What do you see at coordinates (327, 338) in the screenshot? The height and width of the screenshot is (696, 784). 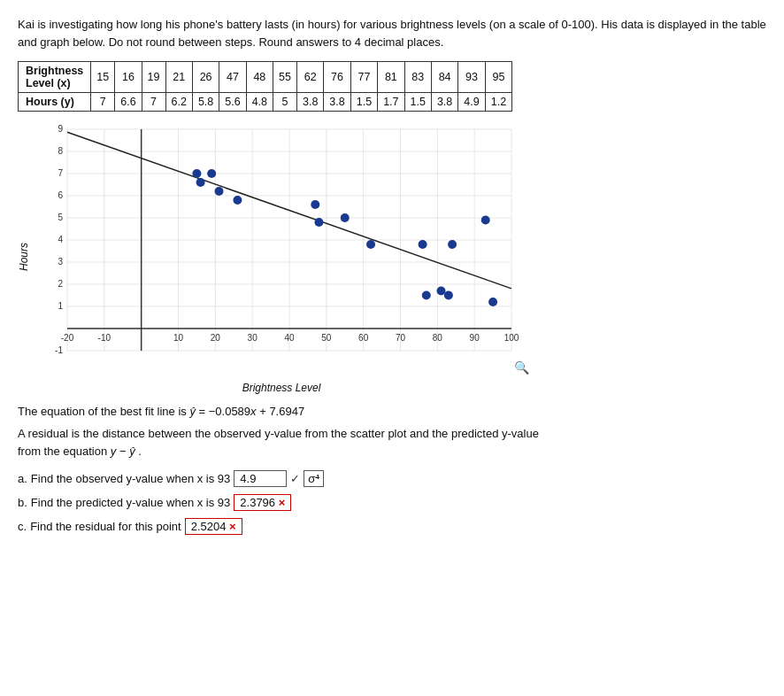 I see `svg-text: 50` at bounding box center [327, 338].